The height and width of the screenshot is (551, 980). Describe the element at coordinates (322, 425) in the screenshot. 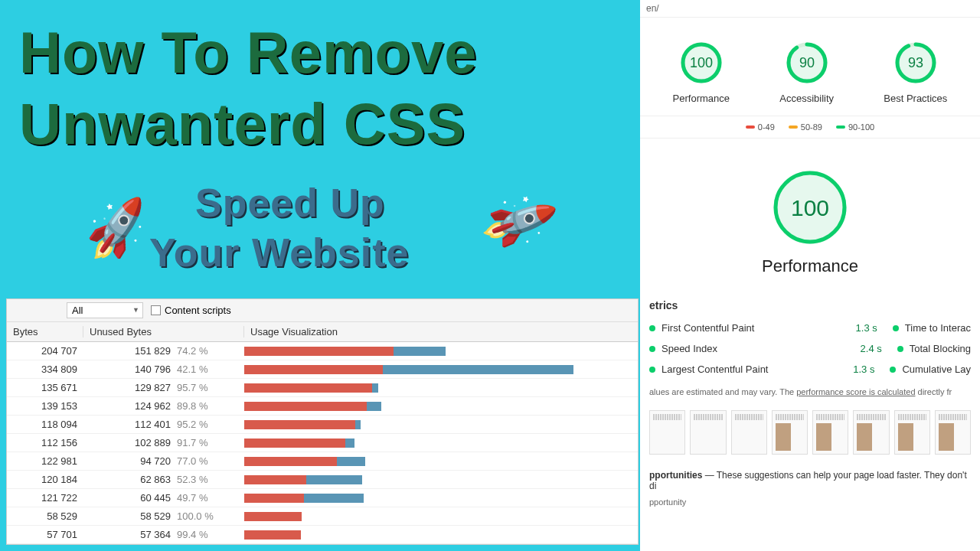

I see `table-row: 118 094 112 401 95.2 %` at that location.